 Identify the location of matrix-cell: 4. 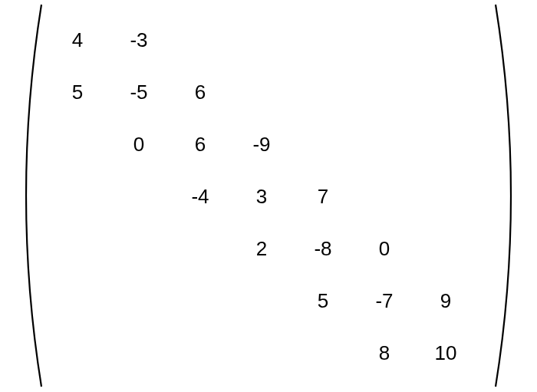
(80, 40).